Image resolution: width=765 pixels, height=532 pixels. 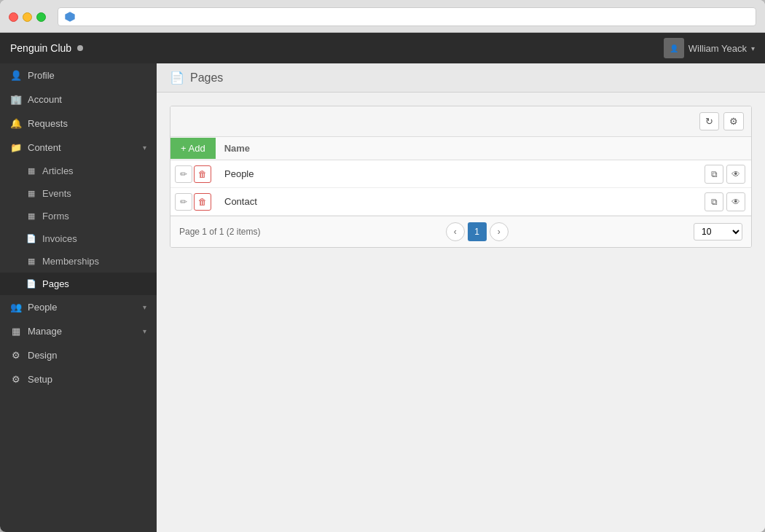 I want to click on top-bar: Penguin Club 👤 William Yeack ▾, so click(x=382, y=48).